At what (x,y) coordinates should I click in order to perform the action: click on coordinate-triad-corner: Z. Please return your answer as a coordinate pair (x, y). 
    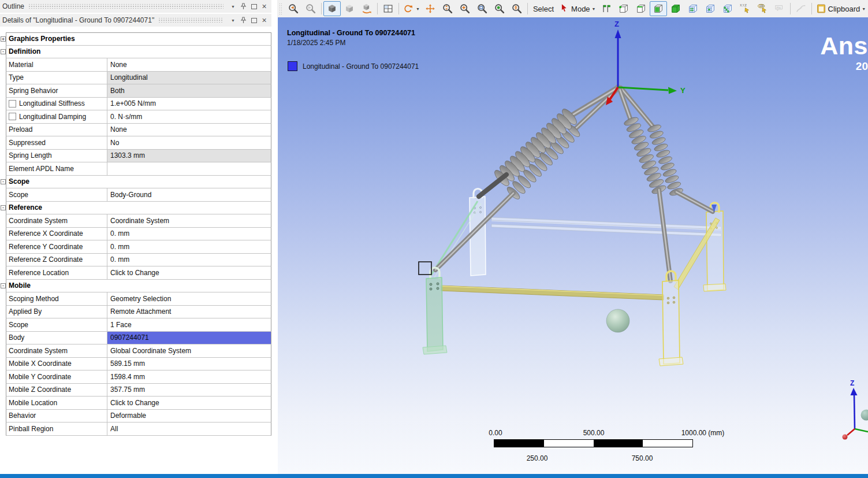
    Looking at the image, I should click on (855, 409).